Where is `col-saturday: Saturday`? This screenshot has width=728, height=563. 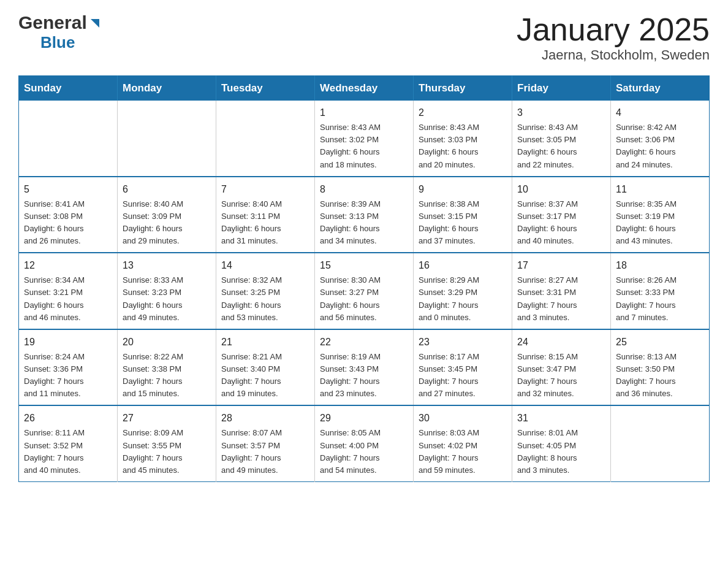
col-saturday: Saturday is located at coordinates (661, 88).